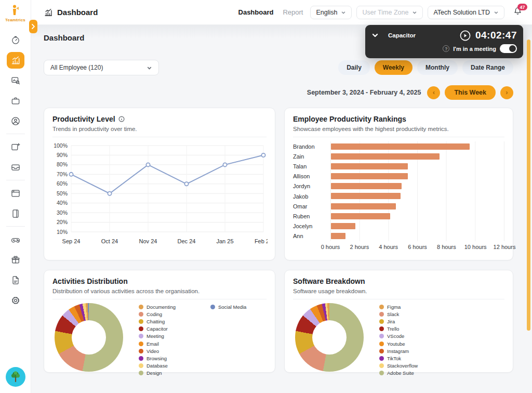  Describe the element at coordinates (159, 119) in the screenshot. I see `card-title: Productivity Level` at that location.